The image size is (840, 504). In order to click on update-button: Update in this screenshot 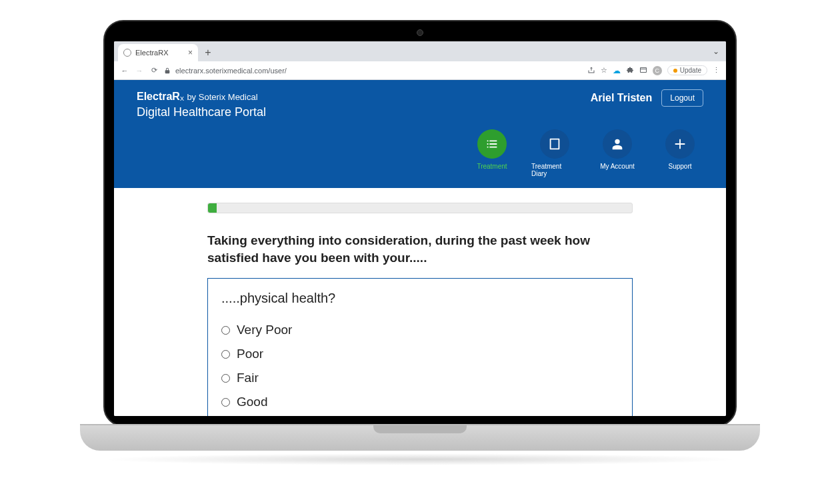, I will do `click(687, 71)`.